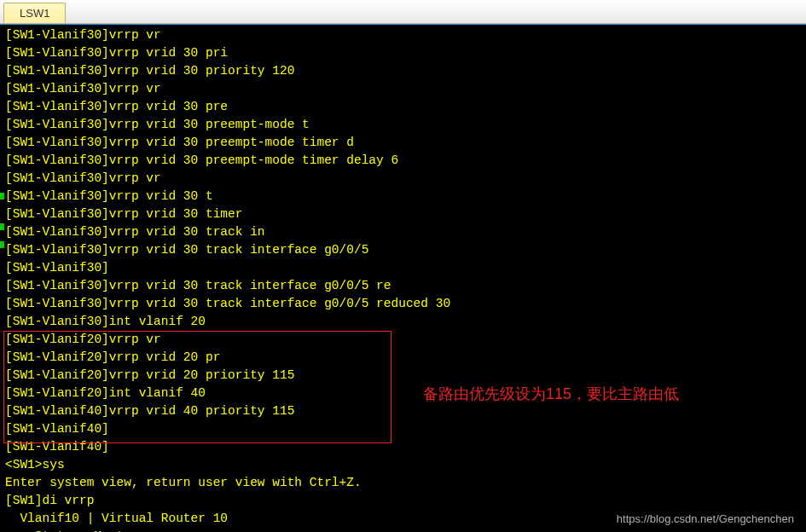 This screenshot has width=806, height=532. What do you see at coordinates (403, 322) in the screenshot?
I see `terminal-line: [SW1-Vlanif30]int vlanif 20` at bounding box center [403, 322].